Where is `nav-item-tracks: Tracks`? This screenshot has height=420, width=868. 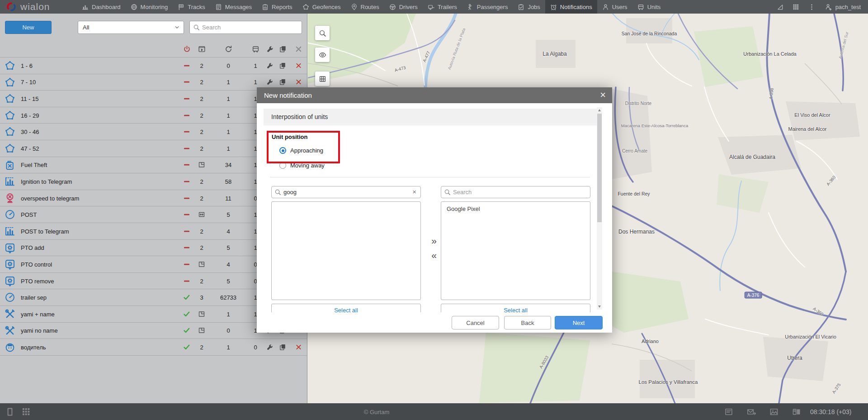
nav-item-tracks: Tracks is located at coordinates (192, 7).